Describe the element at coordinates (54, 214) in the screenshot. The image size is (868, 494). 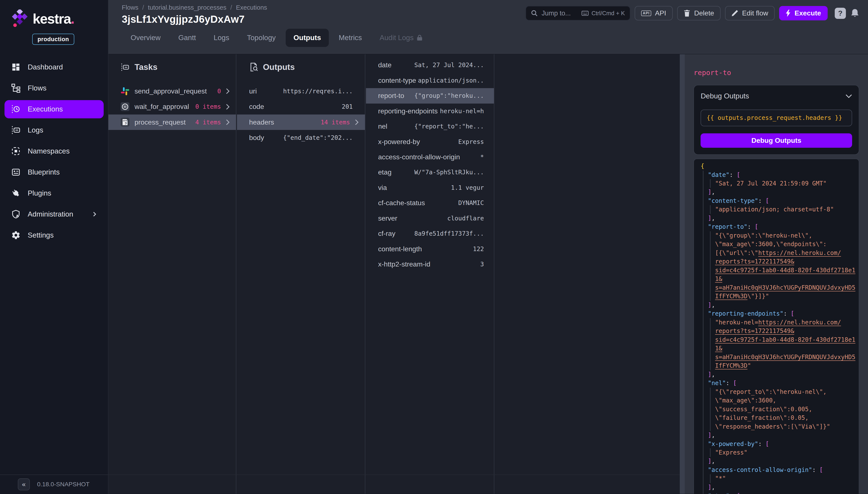
I see `sidebar-item-administration: Administration` at that location.